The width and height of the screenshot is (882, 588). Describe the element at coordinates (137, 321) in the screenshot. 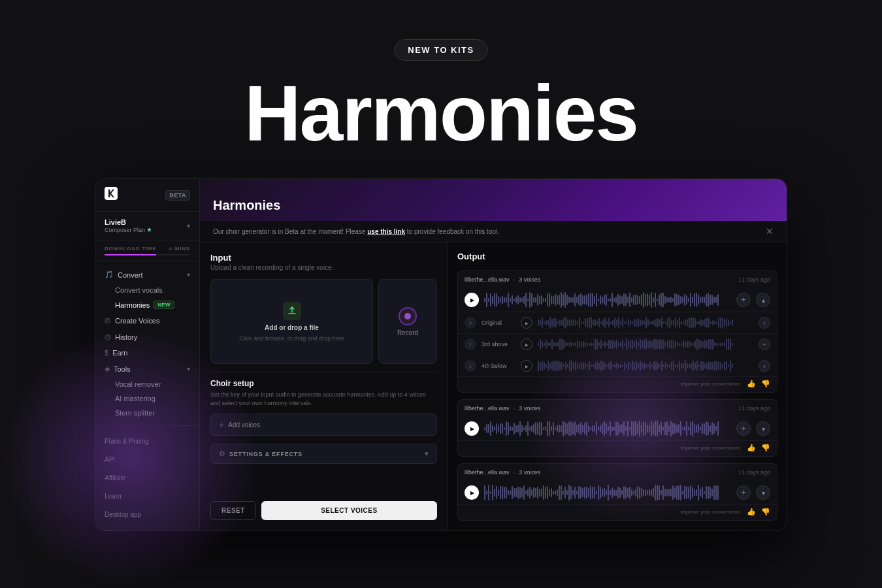

I see `create-voices-label: Create Voices` at that location.